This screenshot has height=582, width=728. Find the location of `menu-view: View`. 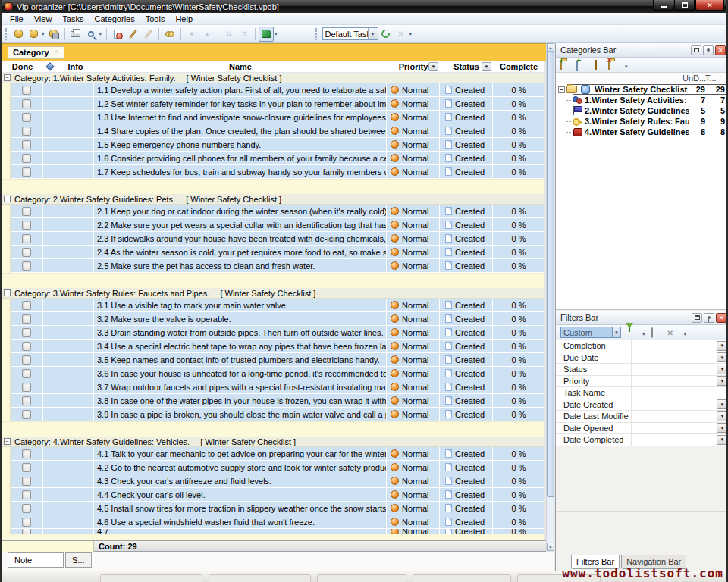

menu-view: View is located at coordinates (43, 19).